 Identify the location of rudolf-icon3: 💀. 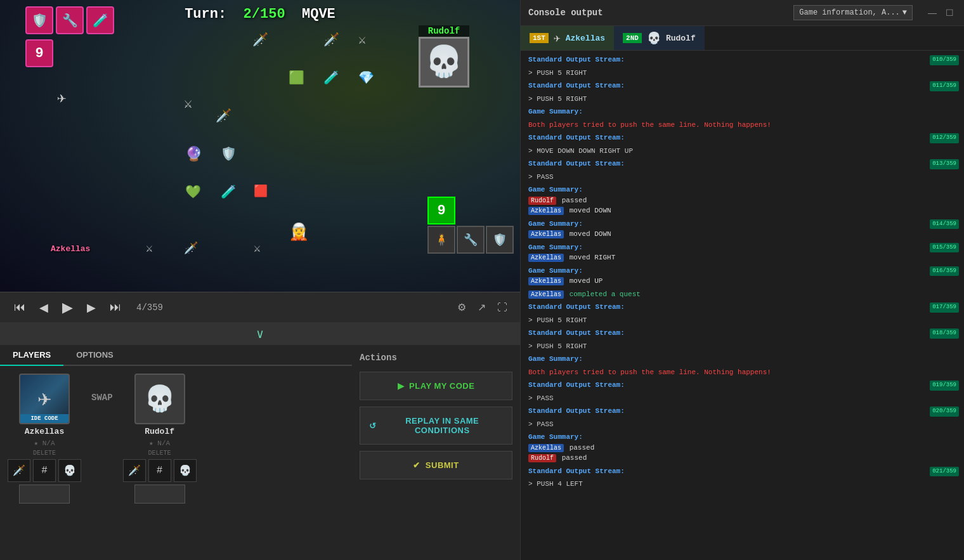
(185, 471).